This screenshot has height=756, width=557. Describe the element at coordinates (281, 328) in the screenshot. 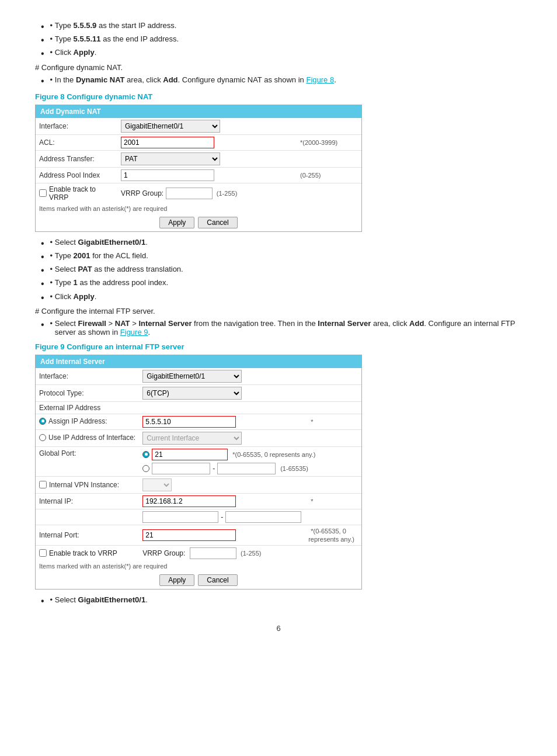

I see `ftp-intro-item: • Select Firewall > NAT > Internal Serve…` at that location.